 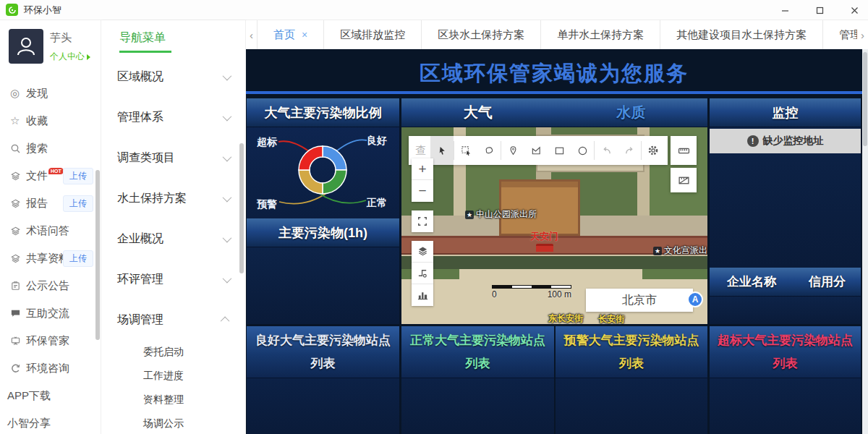 What do you see at coordinates (51, 258) in the screenshot?
I see `sidebar-item-shared-materials: 共享资料 上传` at bounding box center [51, 258].